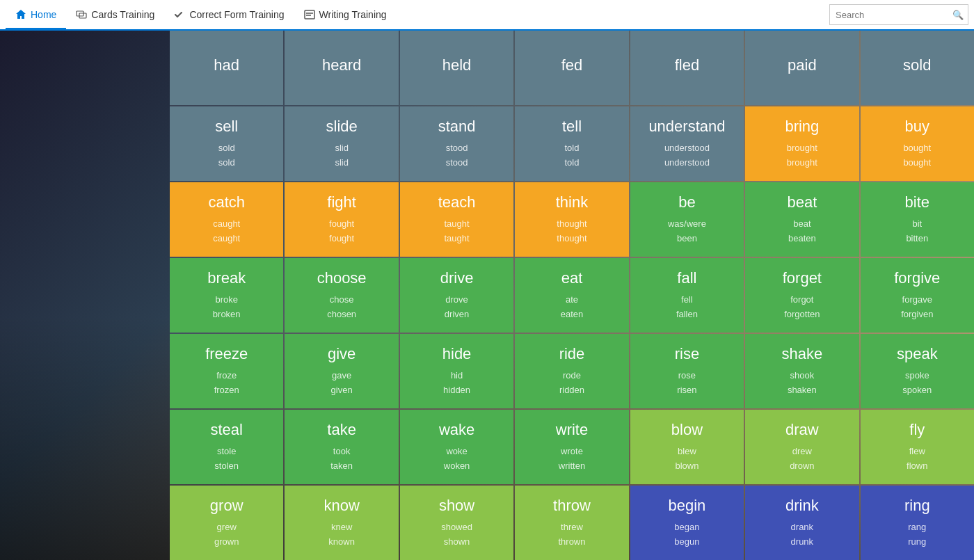 This screenshot has height=560, width=974. I want to click on verb-card: stealstole stolen, so click(227, 447).